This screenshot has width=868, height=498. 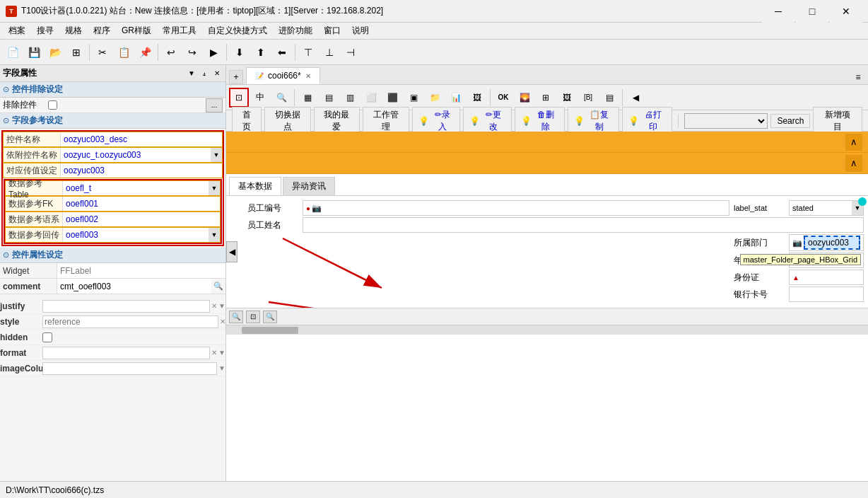 What do you see at coordinates (232, 252) in the screenshot?
I see `left-nav-arrow: ◀` at bounding box center [232, 252].